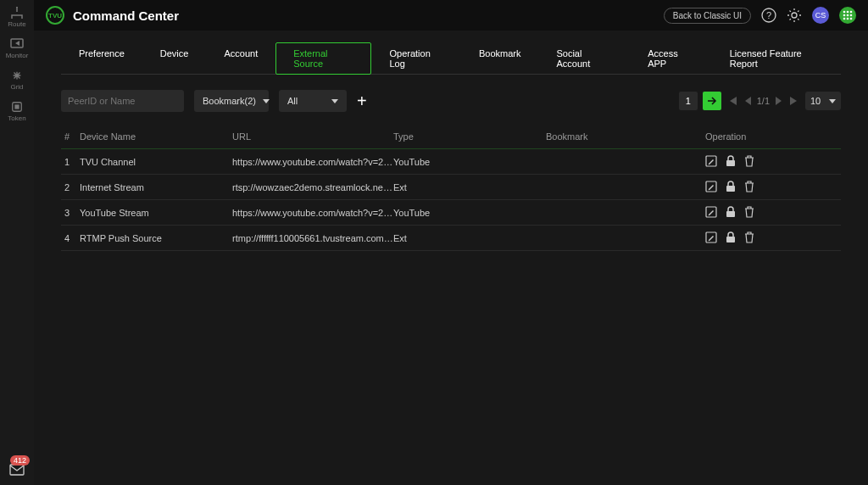  I want to click on help-icon: ?, so click(769, 15).